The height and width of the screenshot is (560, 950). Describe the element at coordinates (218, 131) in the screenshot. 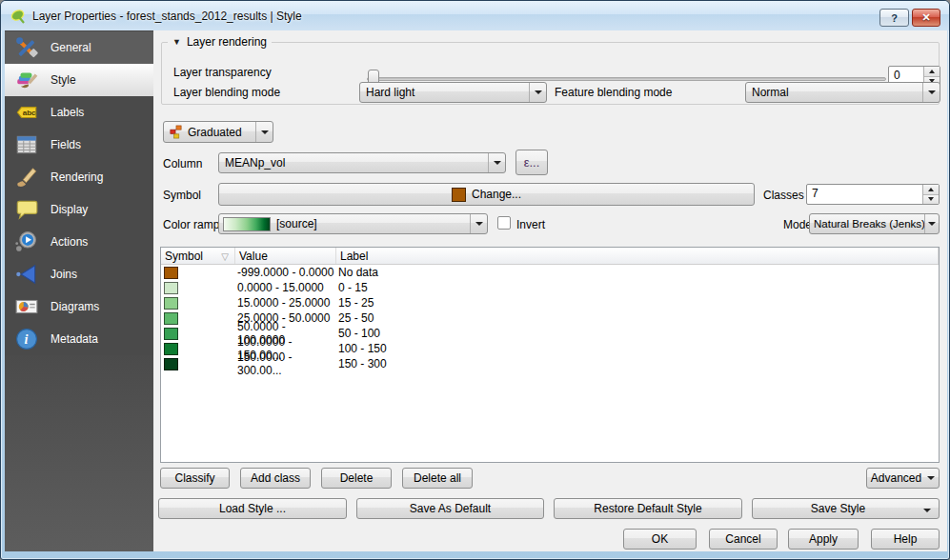

I see `renderer-type-combo: Graduated` at that location.